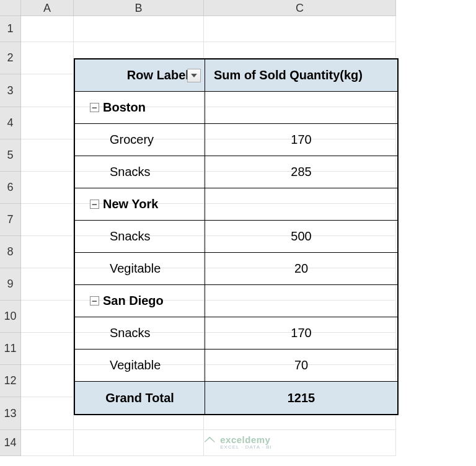  Describe the element at coordinates (194, 76) in the screenshot. I see `filter-dropdown-button` at that location.